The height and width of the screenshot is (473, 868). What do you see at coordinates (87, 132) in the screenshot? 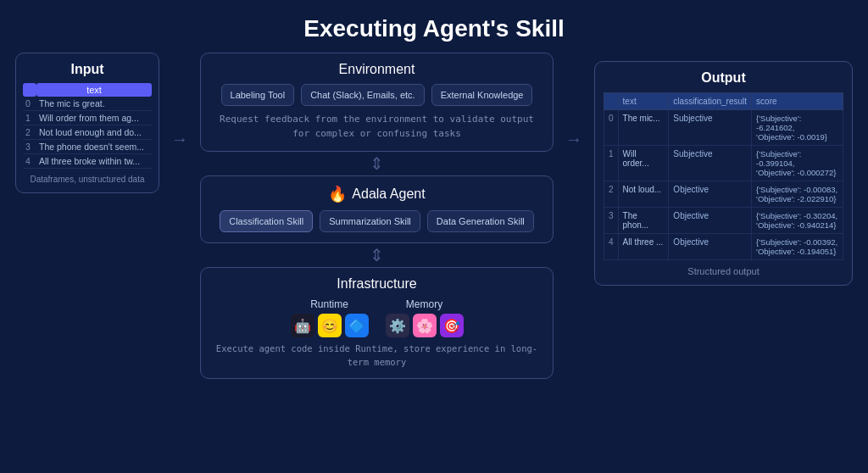
I see `table-row: 2 Not loud enough and do...` at bounding box center [87, 132].